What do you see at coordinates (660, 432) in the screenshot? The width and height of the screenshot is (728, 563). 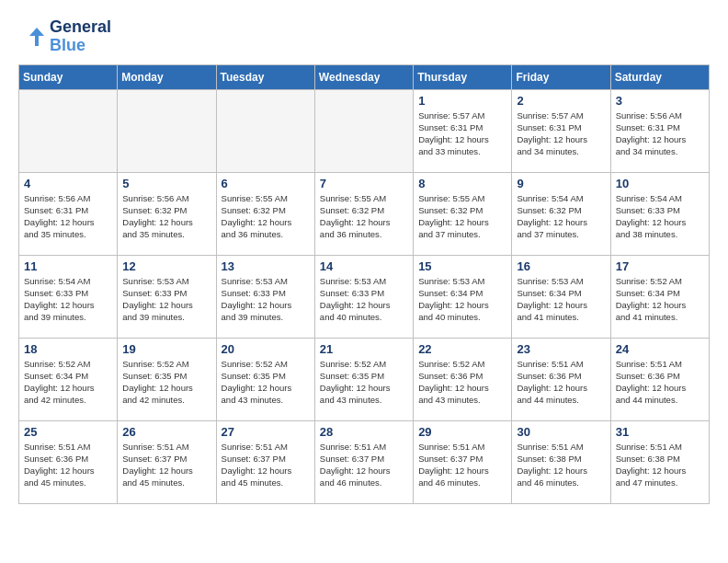 I see `day-number: 31` at bounding box center [660, 432].